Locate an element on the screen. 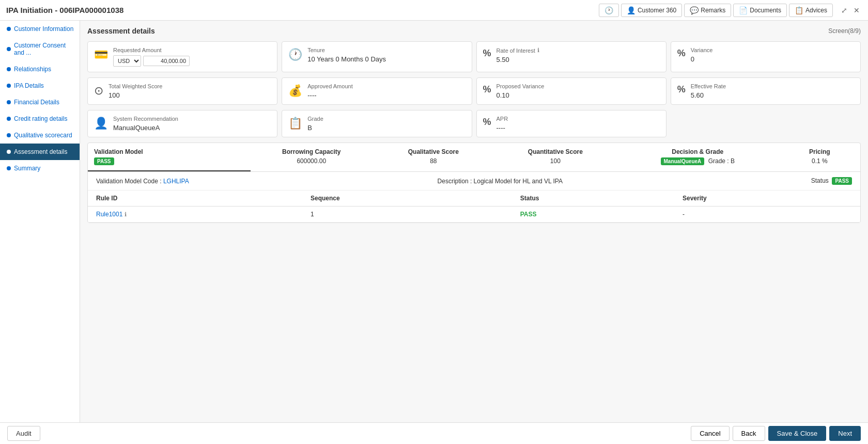 This screenshot has height=444, width=868. sidebar-item-relationships: Relationships is located at coordinates (40, 69).